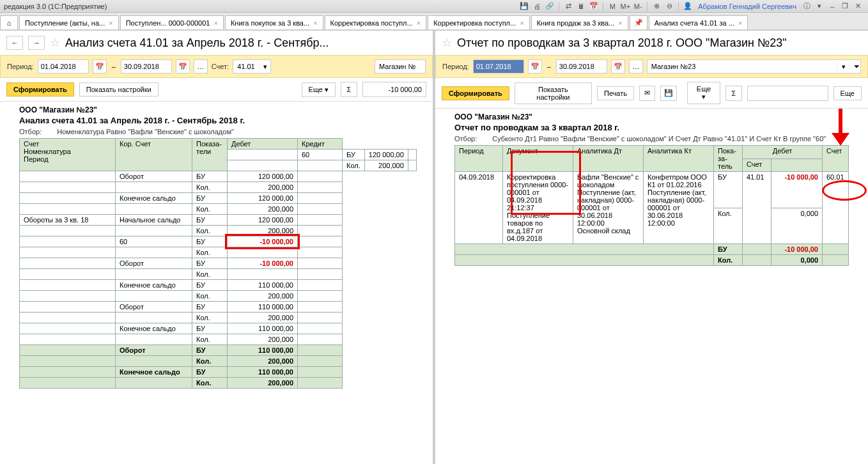 The height and width of the screenshot is (464, 868). Describe the element at coordinates (669, 6) in the screenshot. I see `zoom-out-icon: ⊖` at that location.